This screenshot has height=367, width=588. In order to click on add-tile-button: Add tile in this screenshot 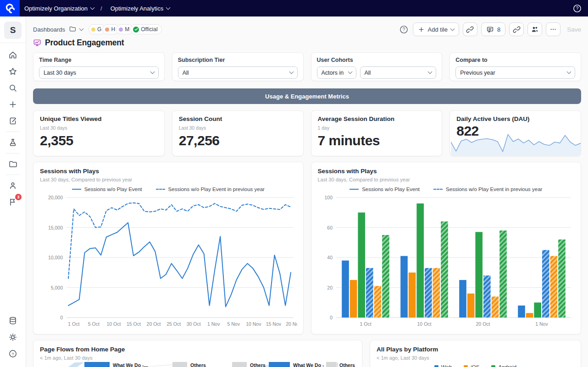, I will do `click(436, 29)`.